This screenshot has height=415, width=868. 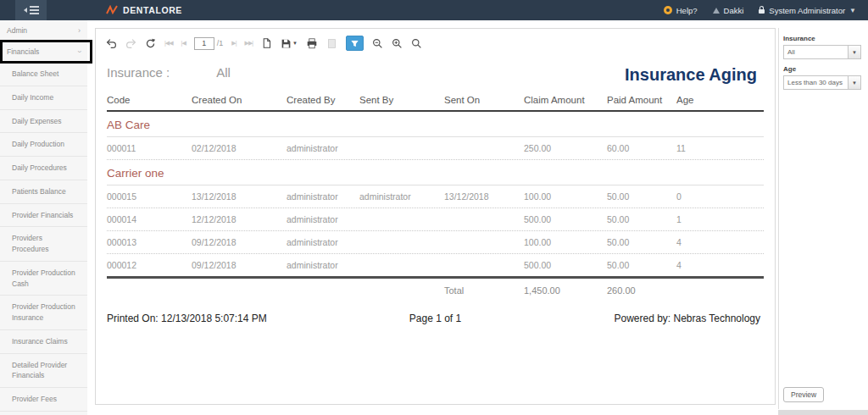 What do you see at coordinates (822, 83) in the screenshot?
I see `age-select: Less than 30 days ▼` at bounding box center [822, 83].